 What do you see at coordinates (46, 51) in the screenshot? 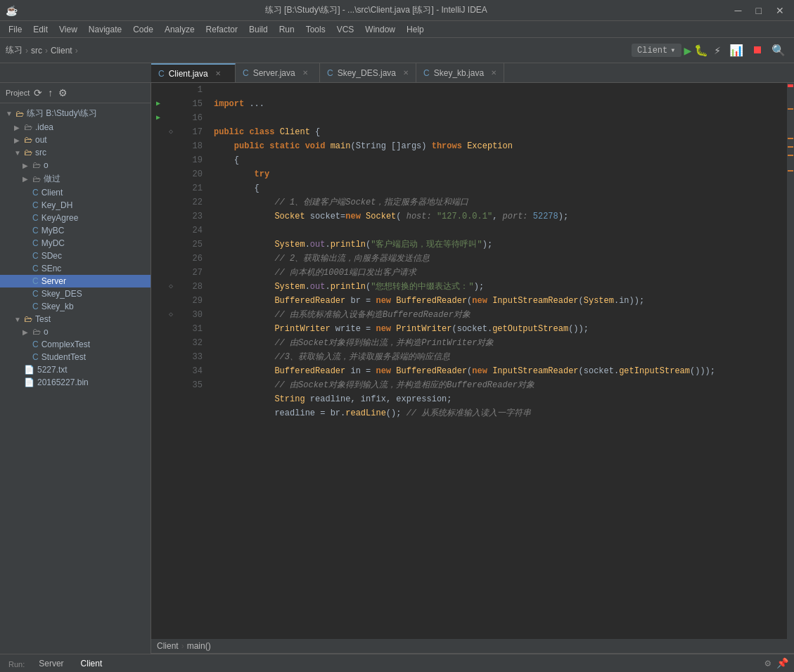
I see `breadcrumb-sep2: ›` at bounding box center [46, 51].